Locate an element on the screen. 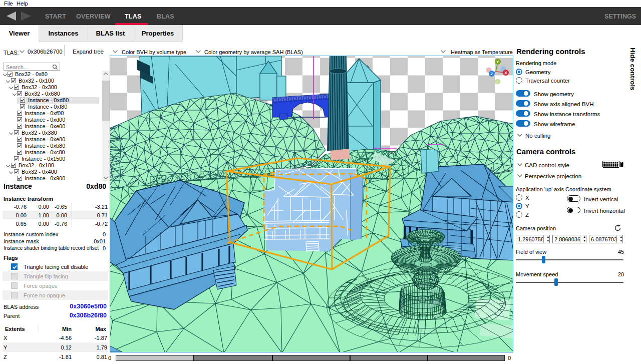  svg-text: Z is located at coordinates (492, 74).